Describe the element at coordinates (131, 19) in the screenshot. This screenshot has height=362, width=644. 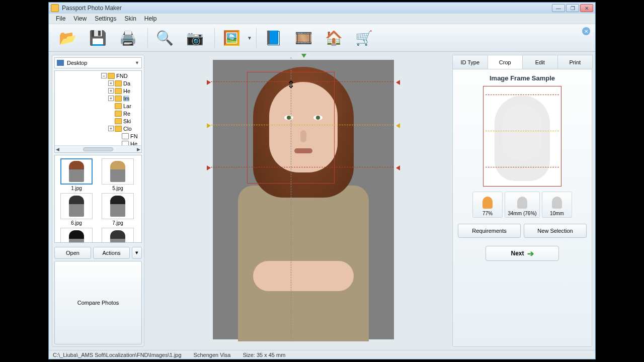
I see `menu-skin: Skin` at that location.